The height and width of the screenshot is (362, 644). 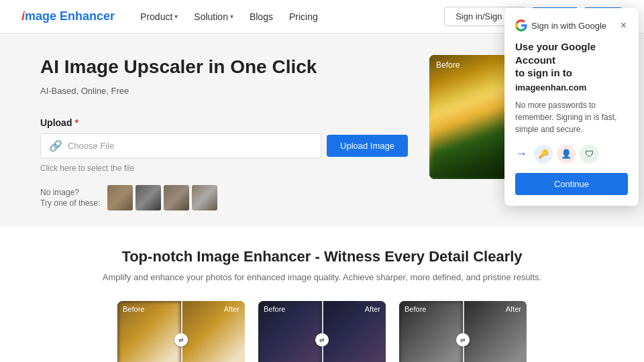 I want to click on card1-handle: ⇄, so click(x=181, y=340).